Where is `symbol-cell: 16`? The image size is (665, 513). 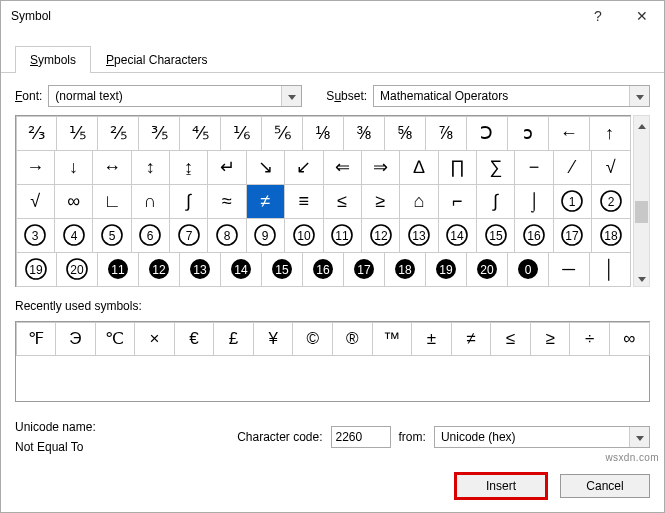
symbol-cell: 16 is located at coordinates (323, 270).